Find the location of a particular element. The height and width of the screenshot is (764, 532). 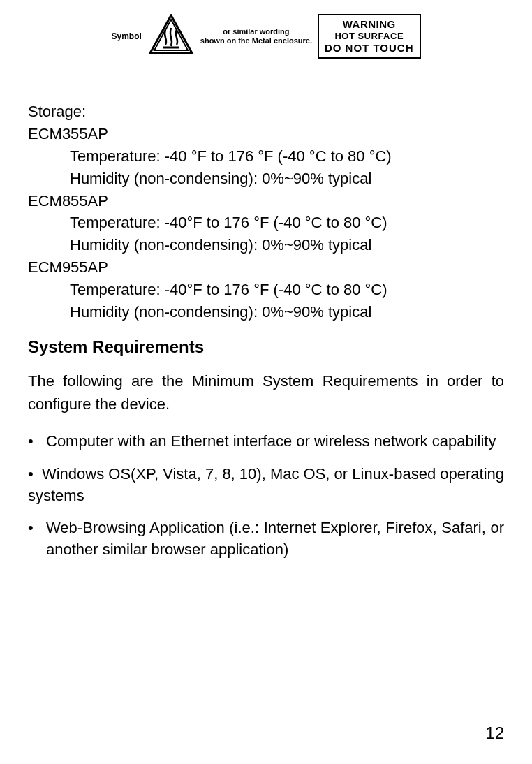

warning-line1: WARNING is located at coordinates (369, 24).